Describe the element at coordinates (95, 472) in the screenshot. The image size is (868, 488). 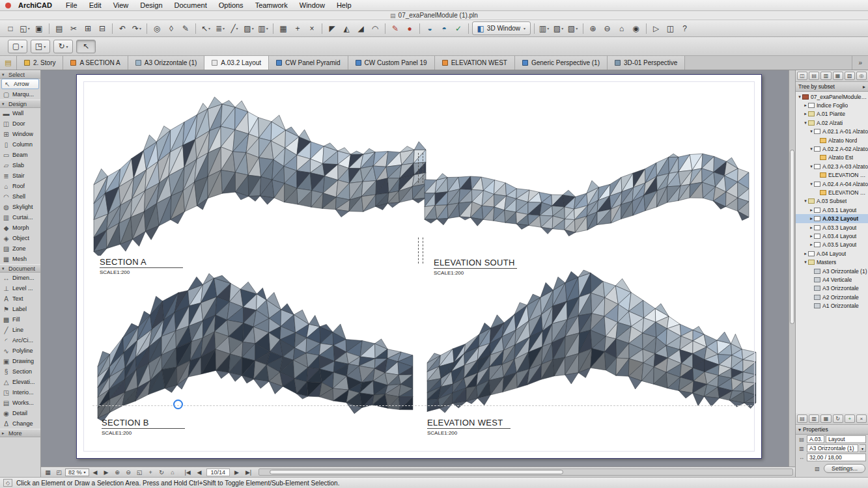
I see `zoom-prev-button: ◀` at that location.